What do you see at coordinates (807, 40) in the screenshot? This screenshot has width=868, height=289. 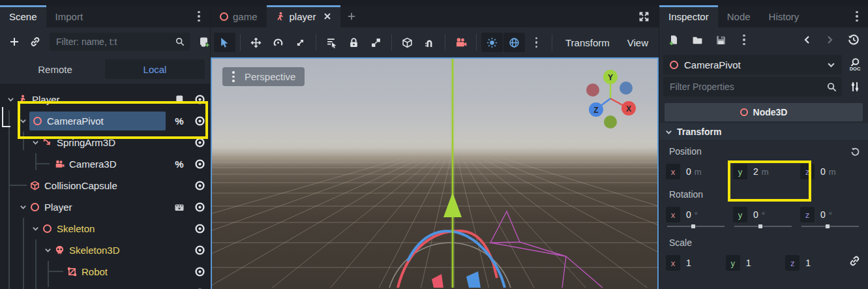 I see `history-back-button` at bounding box center [807, 40].